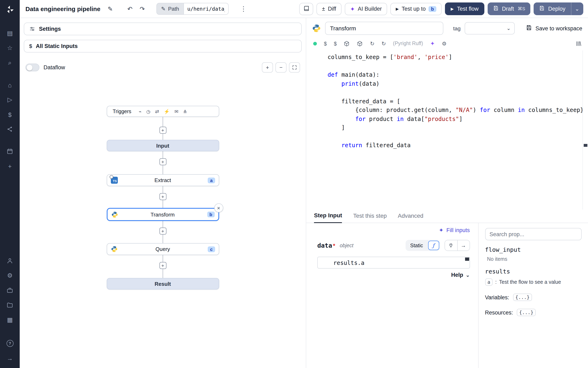  What do you see at coordinates (10, 129) in the screenshot?
I see `resources-icon` at bounding box center [10, 129].